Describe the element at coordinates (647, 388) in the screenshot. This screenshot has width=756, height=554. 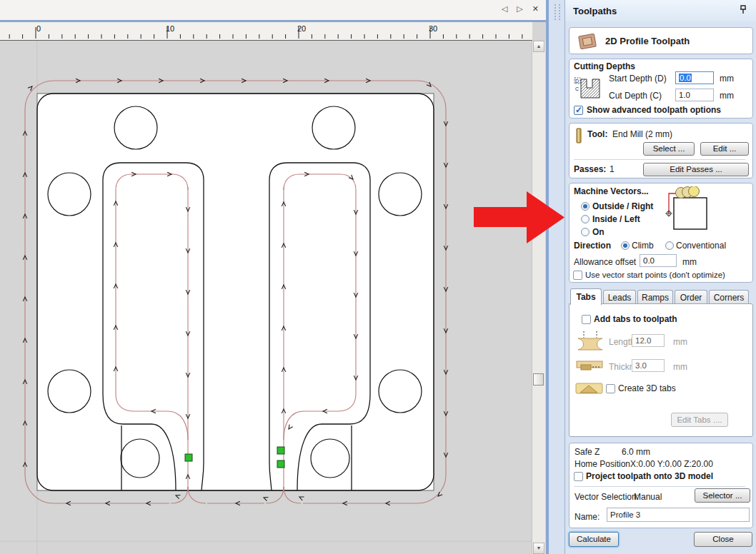
I see `create-3d-tabs-label: Create 3D tabs` at that location.